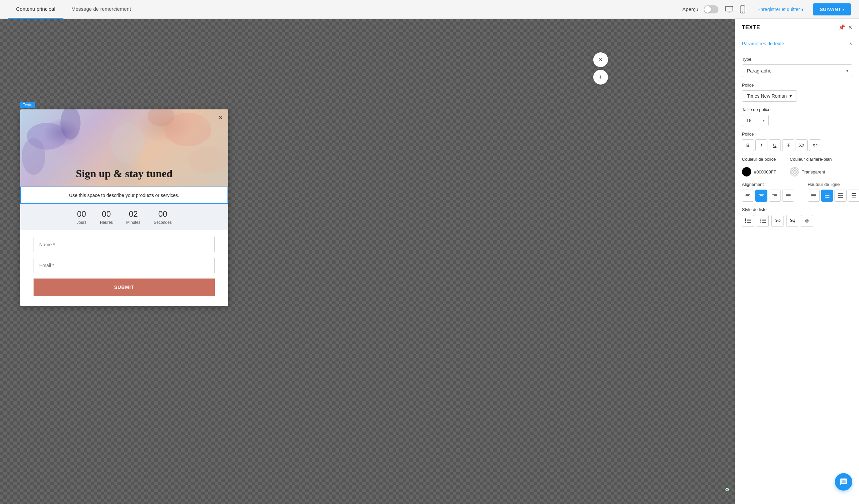 The height and width of the screenshot is (504, 859). I want to click on unordered-list-button, so click(748, 221).